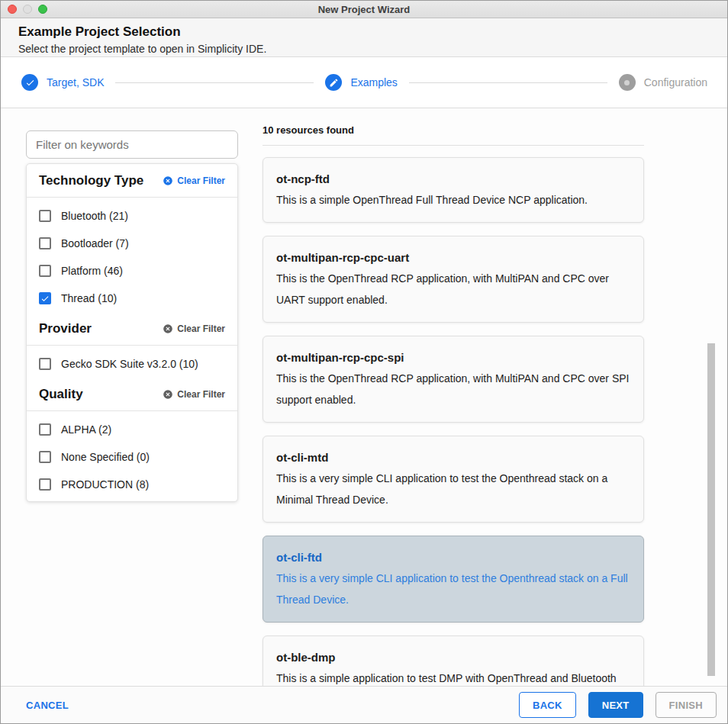 This screenshot has height=724, width=728. I want to click on filter-section-header-quality: Quality Clear Filter, so click(132, 394).